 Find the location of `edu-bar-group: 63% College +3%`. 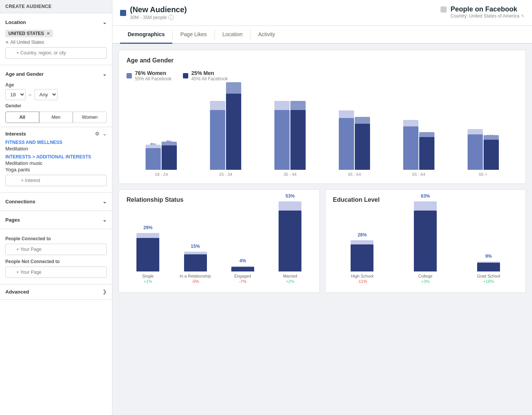

edu-bar-group: 63% College +3% is located at coordinates (425, 238).